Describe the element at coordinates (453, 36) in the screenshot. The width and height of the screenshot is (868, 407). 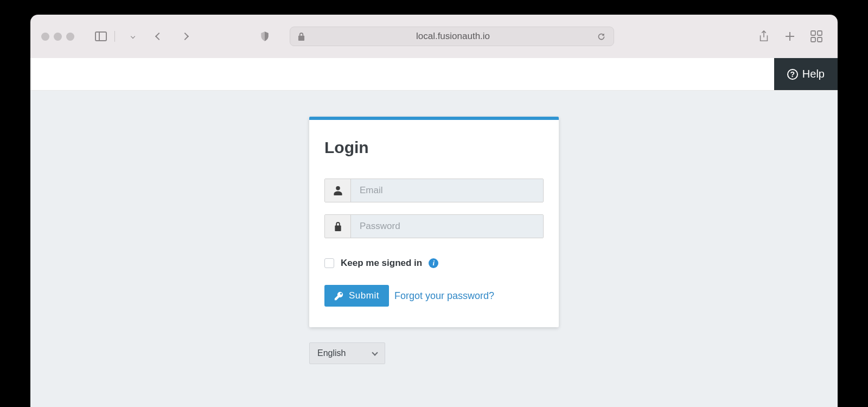
I see `address-url: local.fusionauth.io` at that location.